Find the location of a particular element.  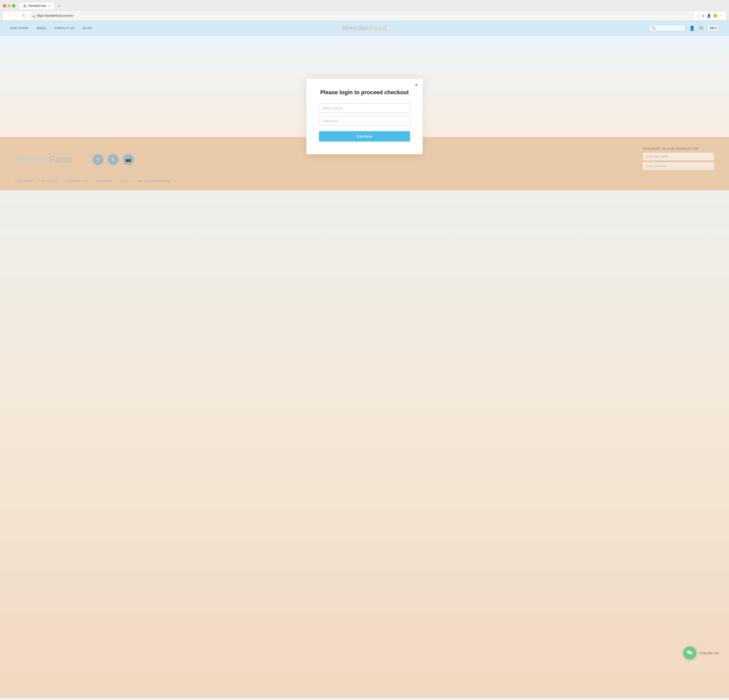

modal-overlay: × Please login to proceed checkout Confi… is located at coordinates (364, 106).